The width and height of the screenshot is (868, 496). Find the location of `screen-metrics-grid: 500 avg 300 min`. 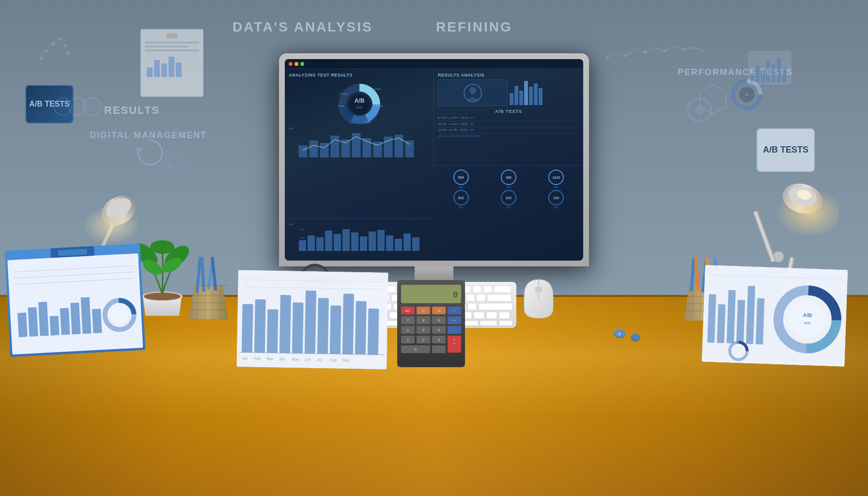

screen-metrics-grid: 500 avg 300 min is located at coordinates (509, 189).